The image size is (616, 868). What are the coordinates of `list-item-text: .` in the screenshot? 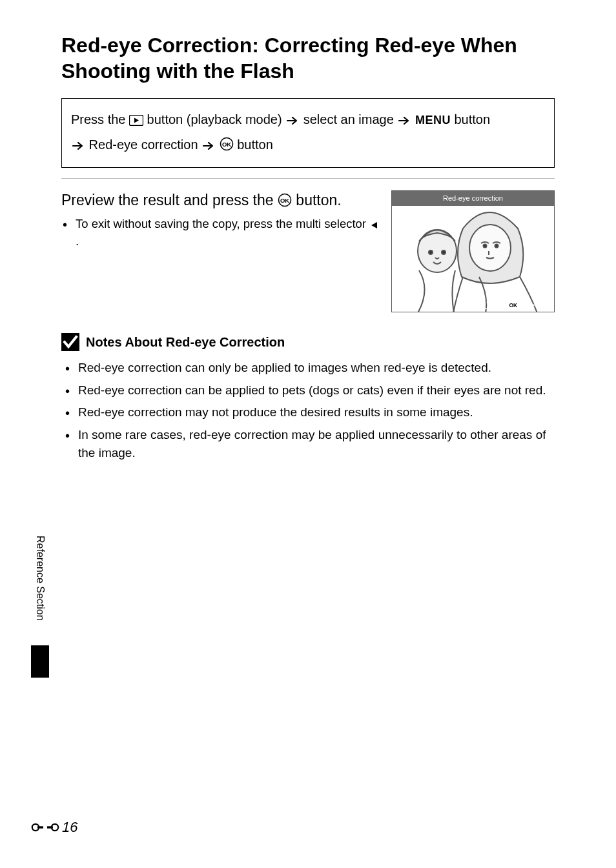 It's located at (77, 241).